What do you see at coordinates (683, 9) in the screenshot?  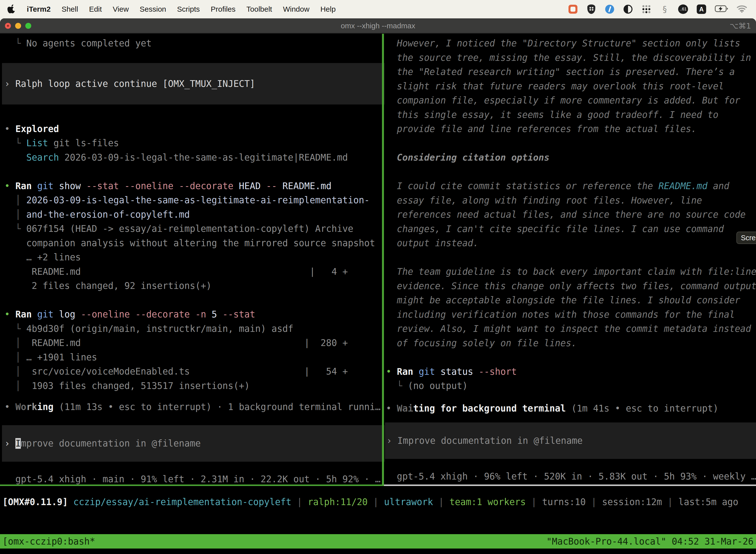 I see `badge-61-icon: ..61` at bounding box center [683, 9].